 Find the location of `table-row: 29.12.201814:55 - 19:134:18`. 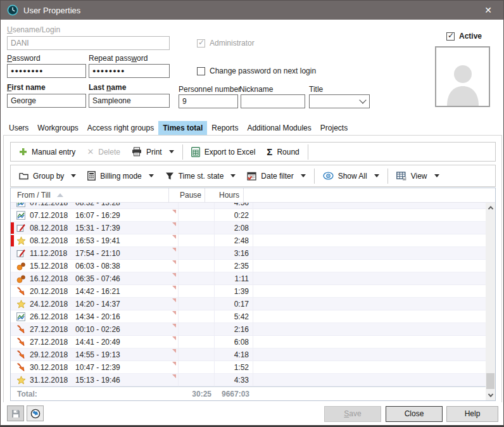

table-row: 29.12.201814:55 - 19:134:18 is located at coordinates (248, 355).